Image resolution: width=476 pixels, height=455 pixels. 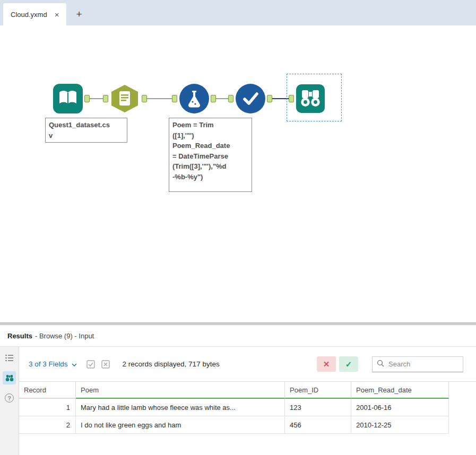 What do you see at coordinates (194, 110) in the screenshot?
I see `flask-icon` at bounding box center [194, 110].